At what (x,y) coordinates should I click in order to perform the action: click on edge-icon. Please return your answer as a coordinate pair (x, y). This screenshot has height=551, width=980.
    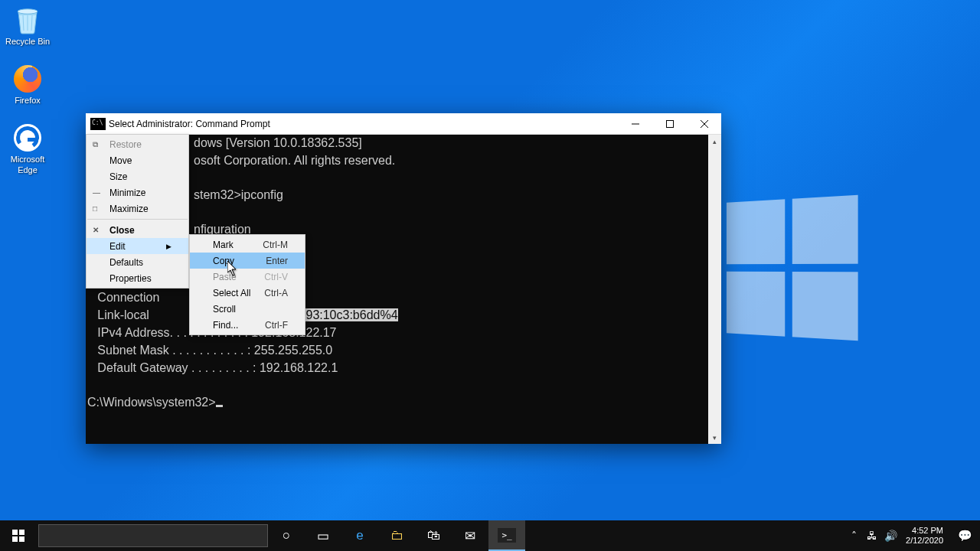
    Looking at the image, I should click on (28, 138).